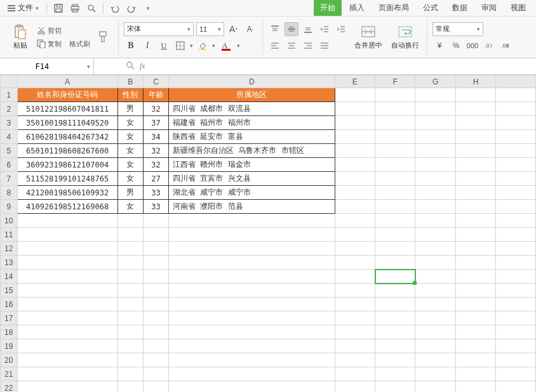 The image size is (536, 392). Describe the element at coordinates (251, 82) in the screenshot. I see `col-header-D: D` at that location.